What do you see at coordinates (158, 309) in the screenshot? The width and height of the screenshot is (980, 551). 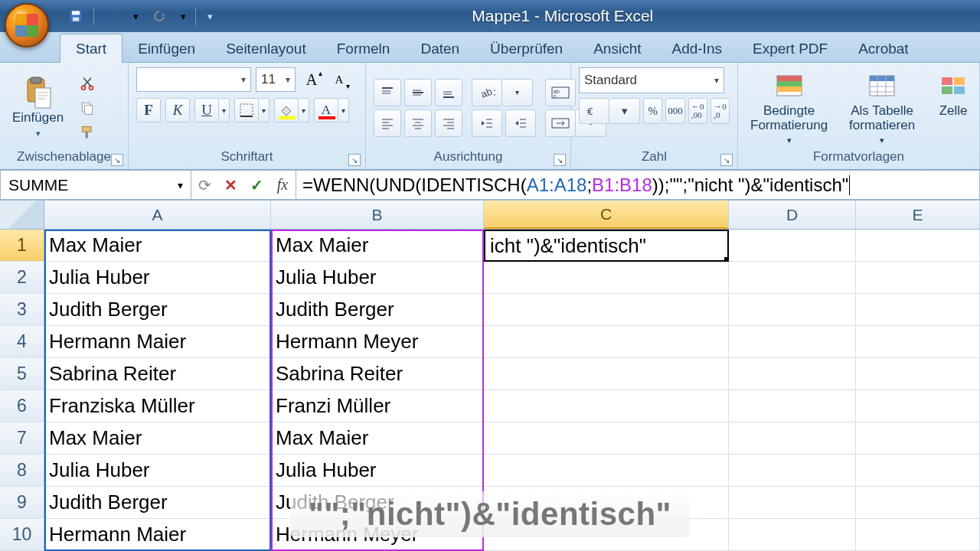 I see `cell-A3: Judith Berger` at bounding box center [158, 309].